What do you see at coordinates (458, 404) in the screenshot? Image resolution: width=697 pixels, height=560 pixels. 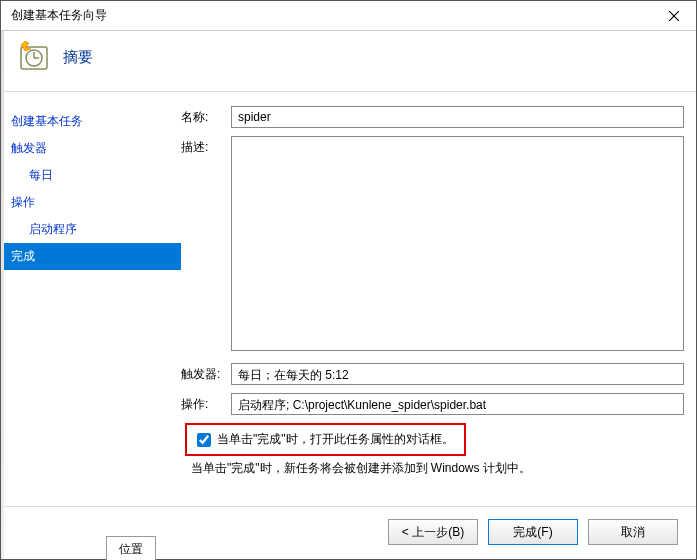 I see `action-field: 启动程序; C:\project\Kunlene_spider\spider.b…` at bounding box center [458, 404].